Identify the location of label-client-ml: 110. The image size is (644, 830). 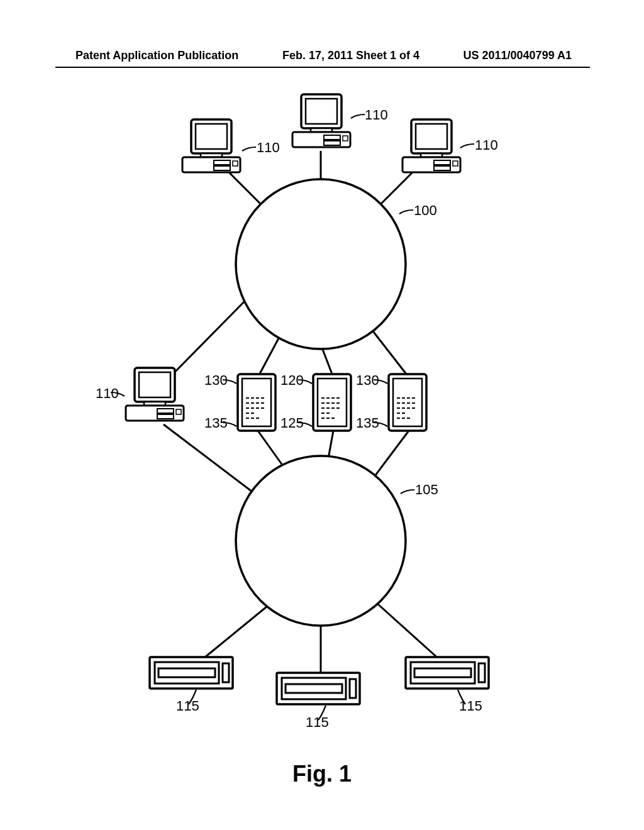
(107, 394).